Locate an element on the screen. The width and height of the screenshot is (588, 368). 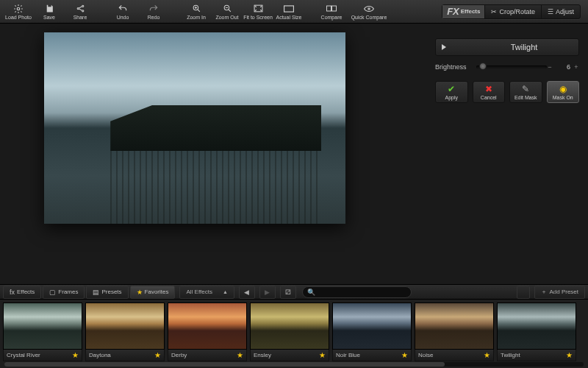
thumbnail-item: Noise★ is located at coordinates (454, 332).